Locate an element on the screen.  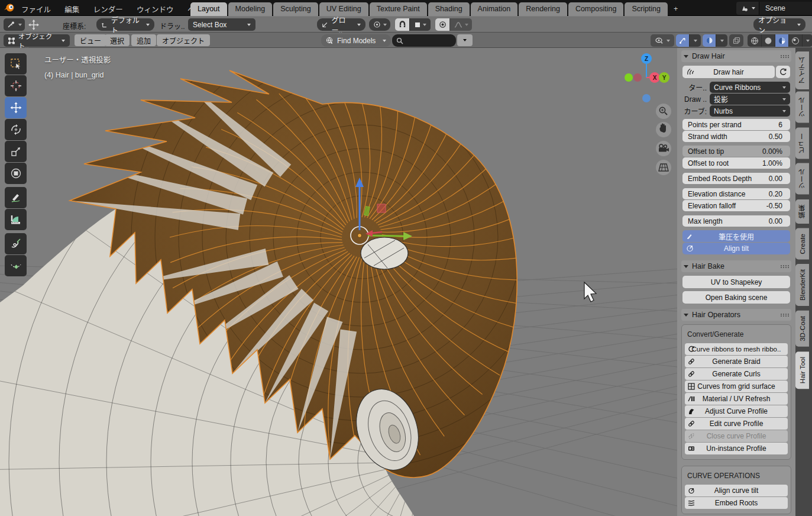
overlays-dropdown is located at coordinates (722, 40).